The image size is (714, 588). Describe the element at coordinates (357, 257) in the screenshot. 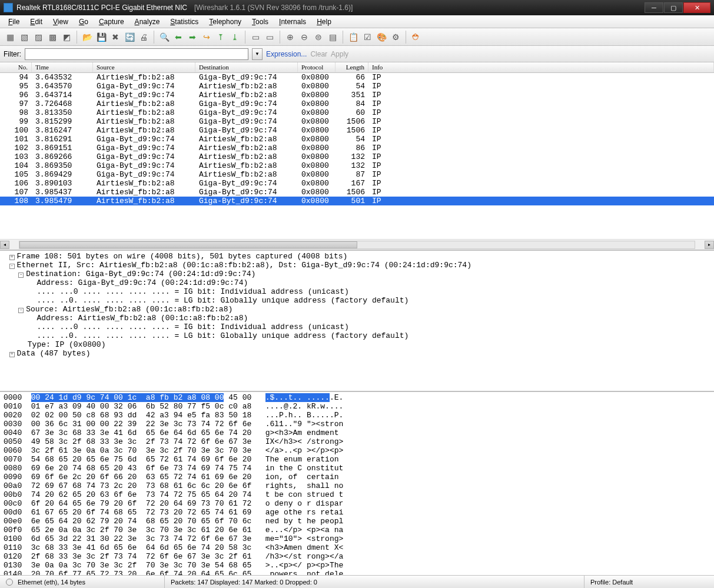

I see `tree-node: +Frame 108: 501 bytes on wire (4008 bits…` at that location.